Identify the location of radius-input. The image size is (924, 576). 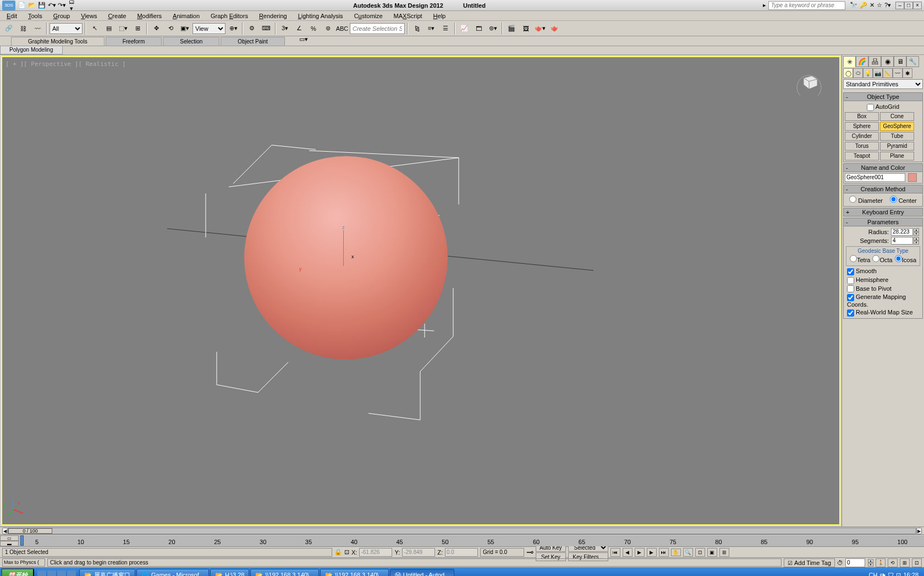
(902, 232).